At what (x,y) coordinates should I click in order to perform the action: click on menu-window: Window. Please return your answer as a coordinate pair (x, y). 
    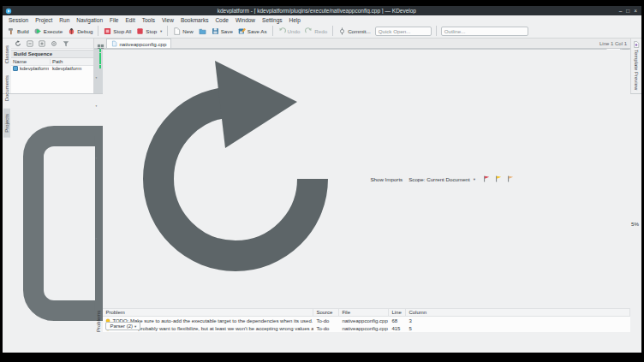
    Looking at the image, I should click on (245, 21).